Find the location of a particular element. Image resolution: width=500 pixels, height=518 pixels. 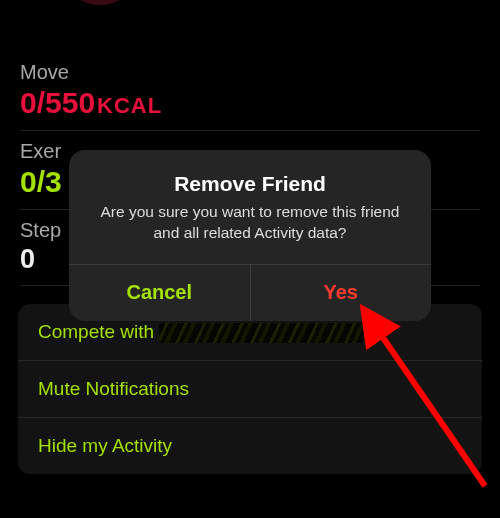

option-hide-activity: Hide my Activity is located at coordinates (250, 446).